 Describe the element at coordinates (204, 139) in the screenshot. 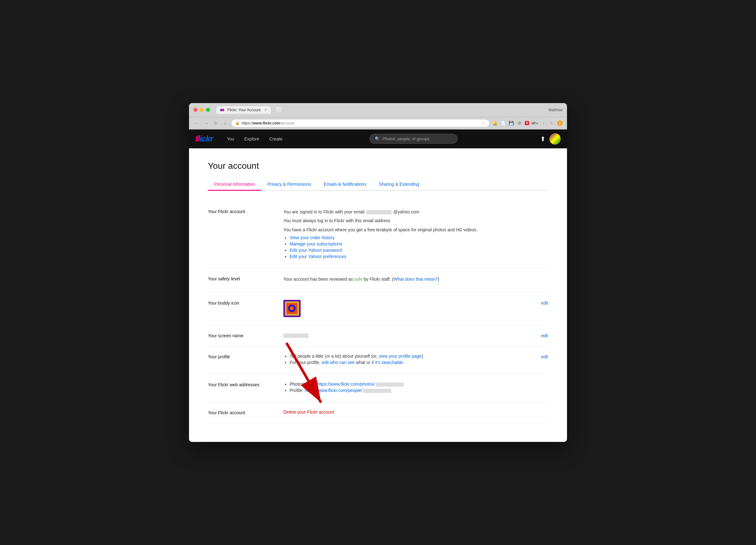

I see `flickr-logo: flickr` at that location.